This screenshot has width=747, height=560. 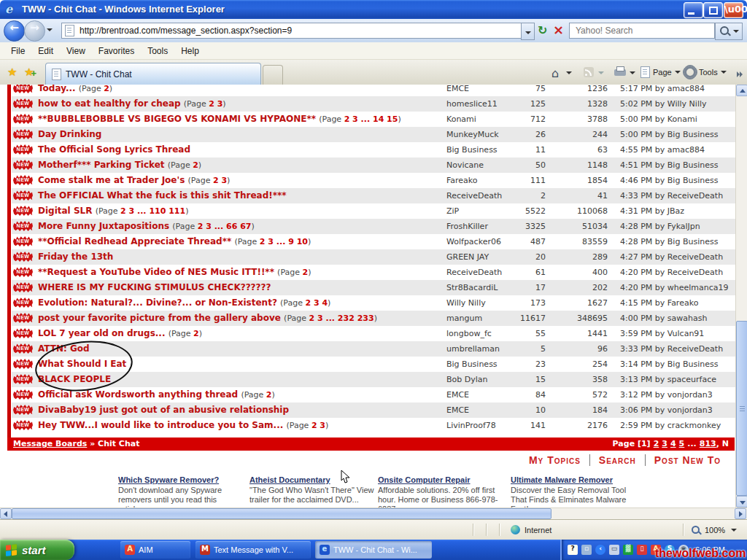 I want to click on thread-author: umbrellaman, so click(x=473, y=349).